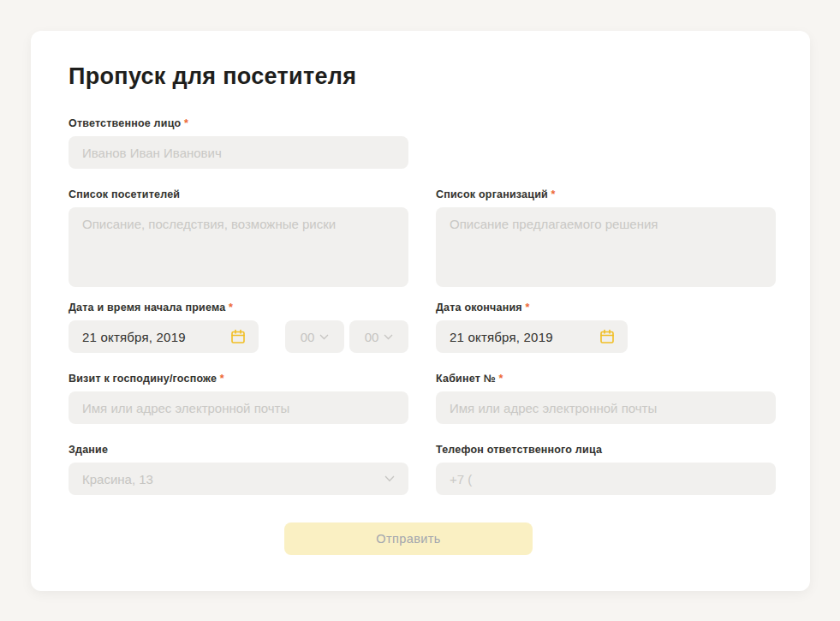  I want to click on field-visit-to: Визит к господину/госпоже *, so click(238, 397).